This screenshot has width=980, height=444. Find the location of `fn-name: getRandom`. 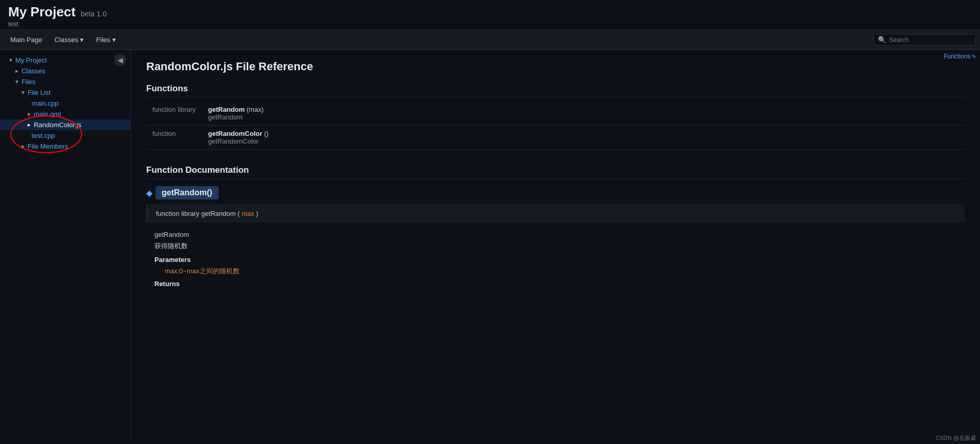

fn-name: getRandom is located at coordinates (227, 110).